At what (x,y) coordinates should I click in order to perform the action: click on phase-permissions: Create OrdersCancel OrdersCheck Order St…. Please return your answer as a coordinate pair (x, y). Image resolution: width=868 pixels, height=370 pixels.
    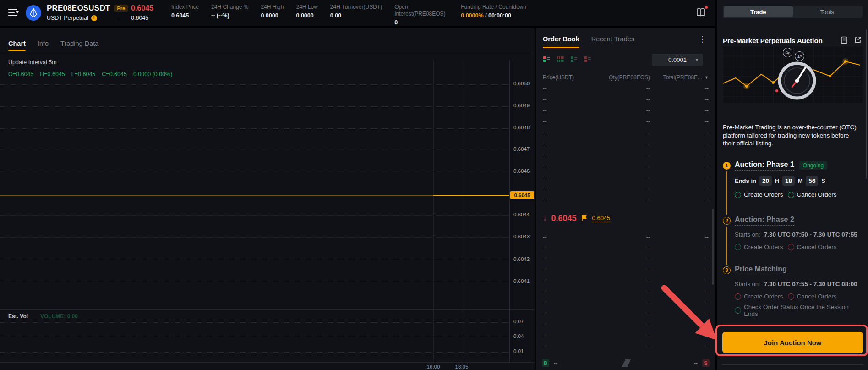
    Looking at the image, I should click on (799, 305).